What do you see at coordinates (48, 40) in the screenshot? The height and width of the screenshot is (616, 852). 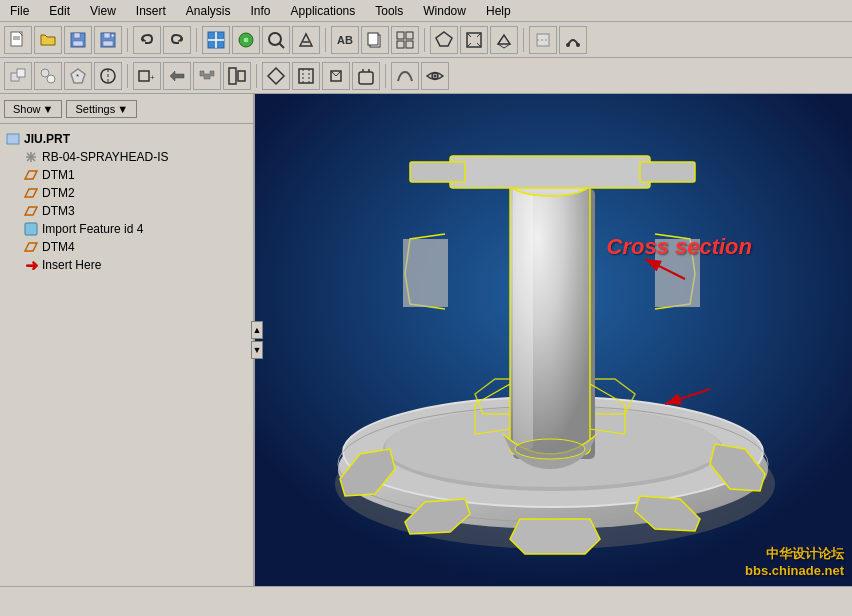 I see `open-button` at bounding box center [48, 40].